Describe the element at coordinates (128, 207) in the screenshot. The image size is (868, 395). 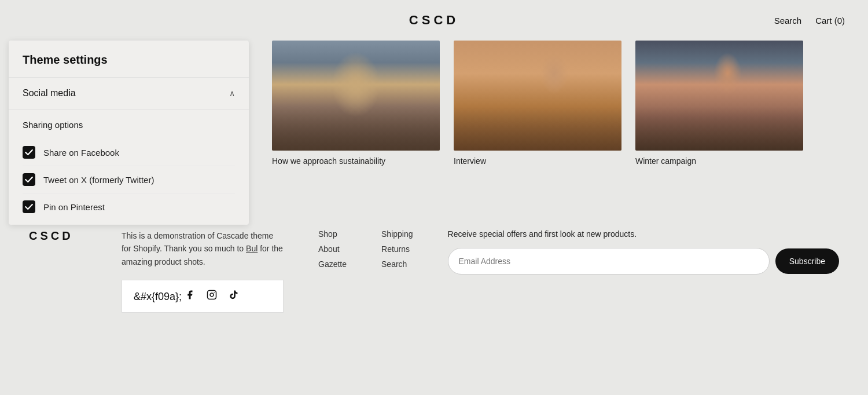
I see `checkbox-pinterest: Pin on Pinterest` at that location.